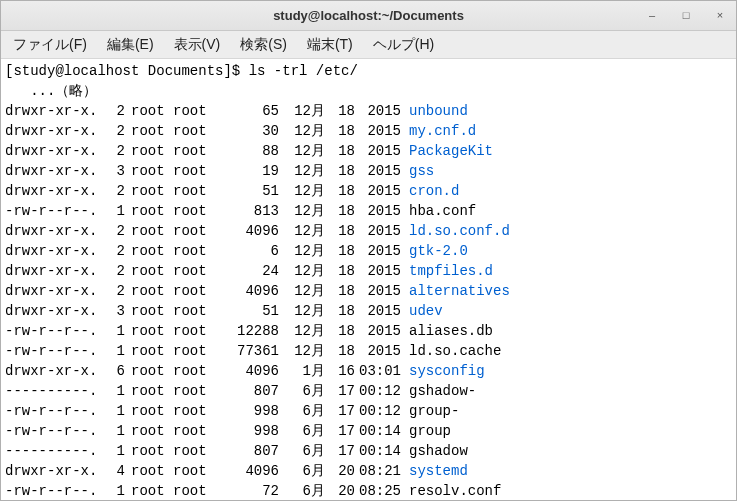  I want to click on filename: tmpfiles.d, so click(570, 271).